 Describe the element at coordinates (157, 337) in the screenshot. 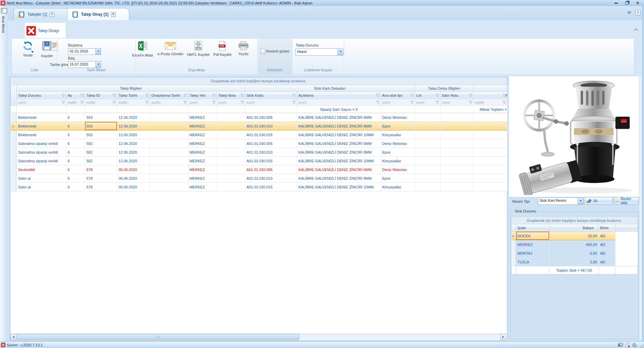

I see `scrollbar-thumb` at that location.